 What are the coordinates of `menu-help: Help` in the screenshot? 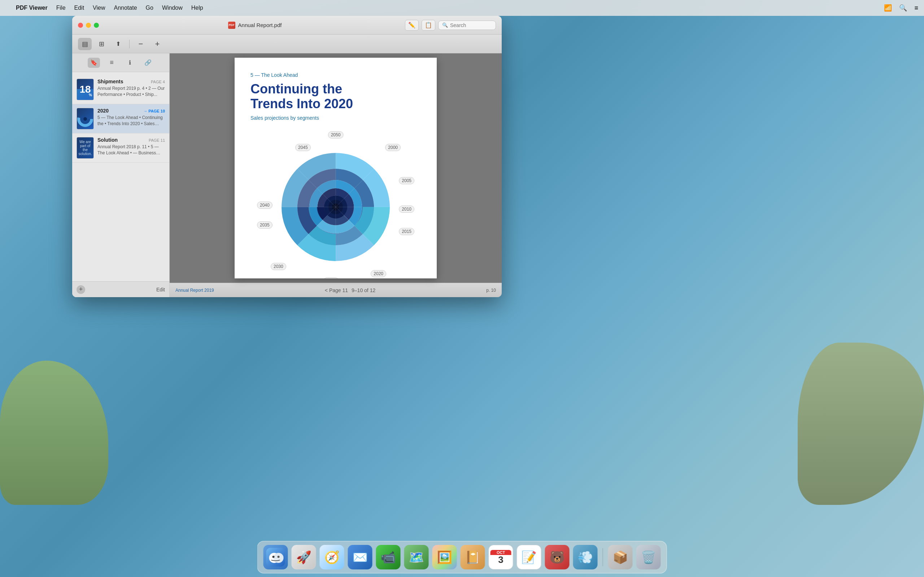 It's located at (197, 8).